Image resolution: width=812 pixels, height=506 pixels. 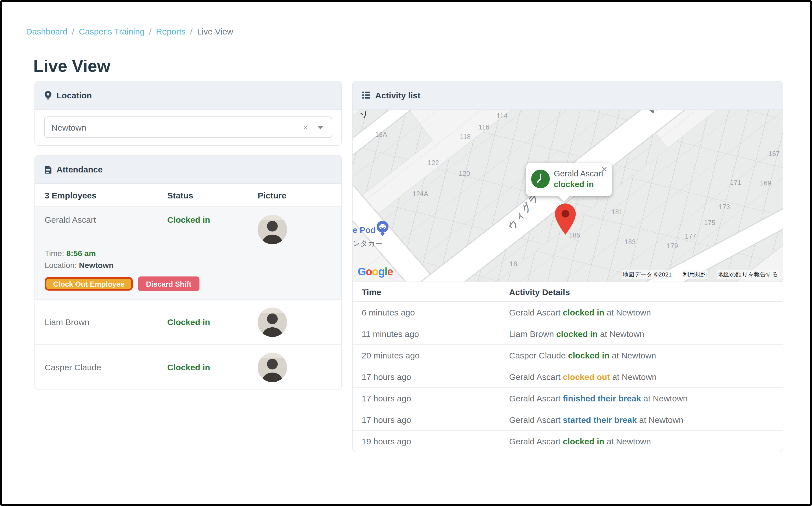 What do you see at coordinates (433, 163) in the screenshot?
I see `map-building-number: 122` at bounding box center [433, 163].